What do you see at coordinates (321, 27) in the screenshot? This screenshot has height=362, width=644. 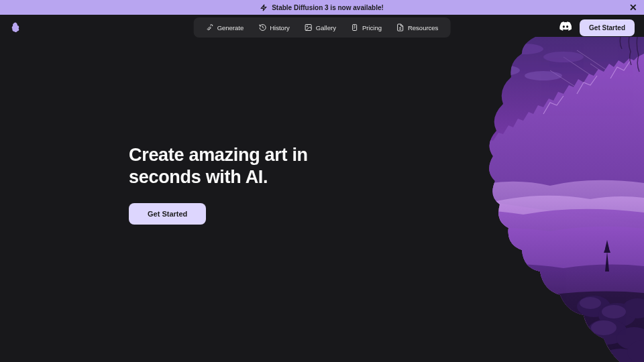 I see `nav-gallery: Gallery` at bounding box center [321, 27].